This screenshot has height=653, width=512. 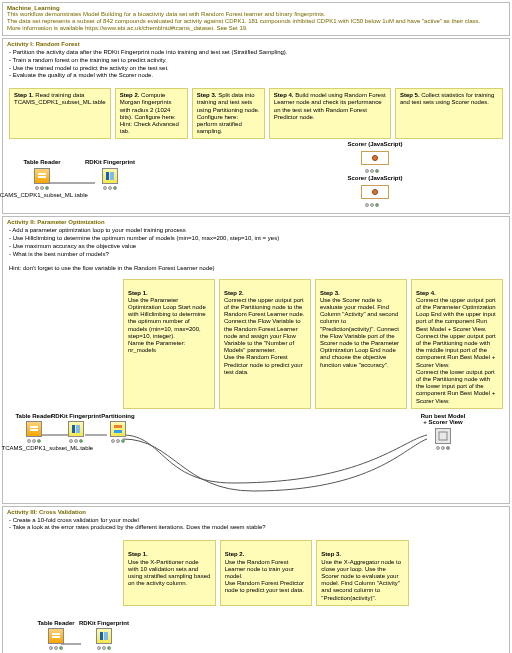 I want to click on activity-3-steps: Step 1. Use the X-Partitioner node with …, so click(x=256, y=573).